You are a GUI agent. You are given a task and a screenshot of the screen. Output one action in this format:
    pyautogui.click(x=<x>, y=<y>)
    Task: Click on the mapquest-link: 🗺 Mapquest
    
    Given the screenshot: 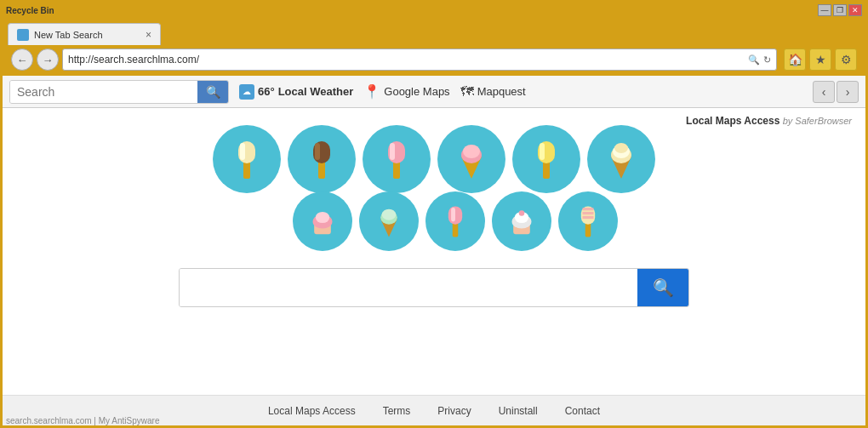 What is the action you would take?
    pyautogui.click(x=494, y=92)
    